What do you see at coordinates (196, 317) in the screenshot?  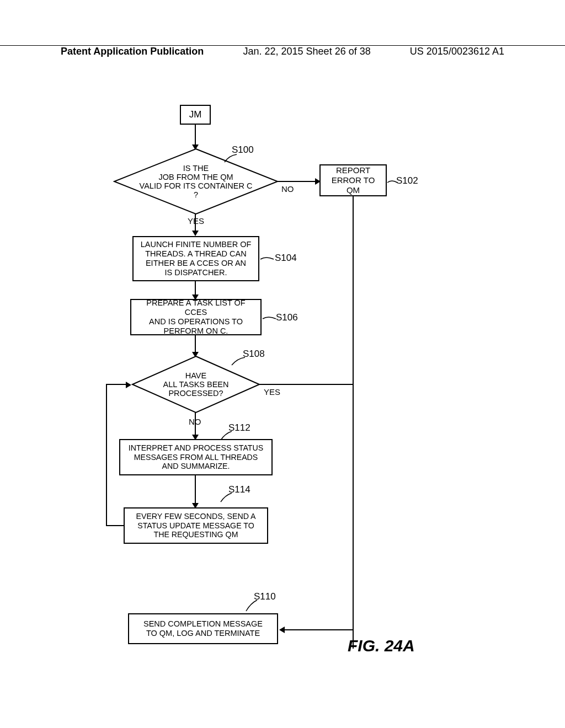 I see `prepare-tasks-text: PREPARE A TASK LIST OF CCES AND IS OPERA…` at bounding box center [196, 317].